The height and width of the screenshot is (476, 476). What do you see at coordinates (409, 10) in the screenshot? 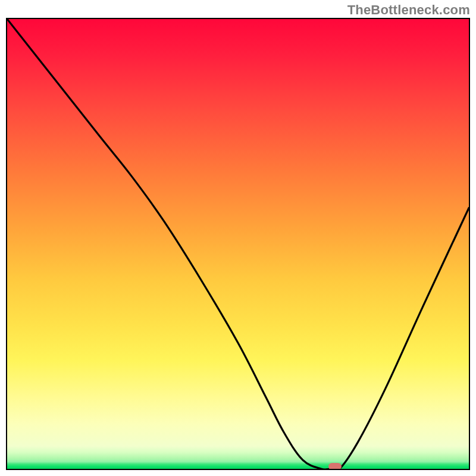
I see `watermark-text: TheBottleneck.com` at bounding box center [409, 10].